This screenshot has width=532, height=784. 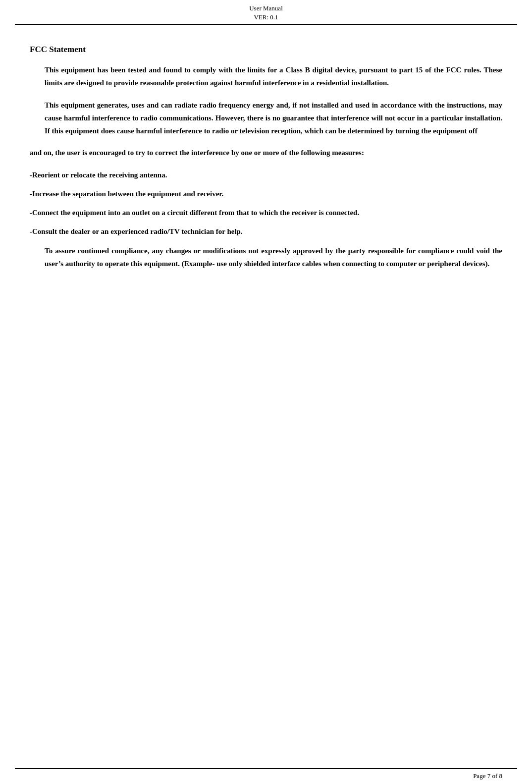 I want to click on section-title: FCC Statement, so click(x=266, y=50).